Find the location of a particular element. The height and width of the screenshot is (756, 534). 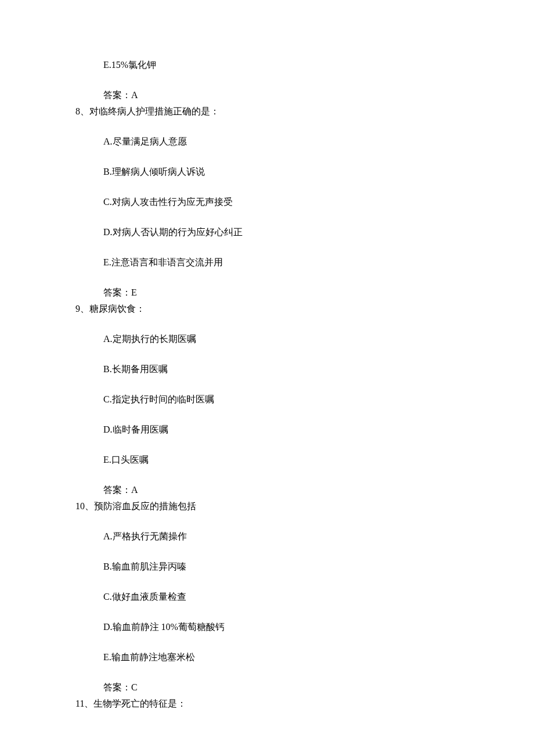

option-text: 尽量满足病人意愿 is located at coordinates (150, 142).